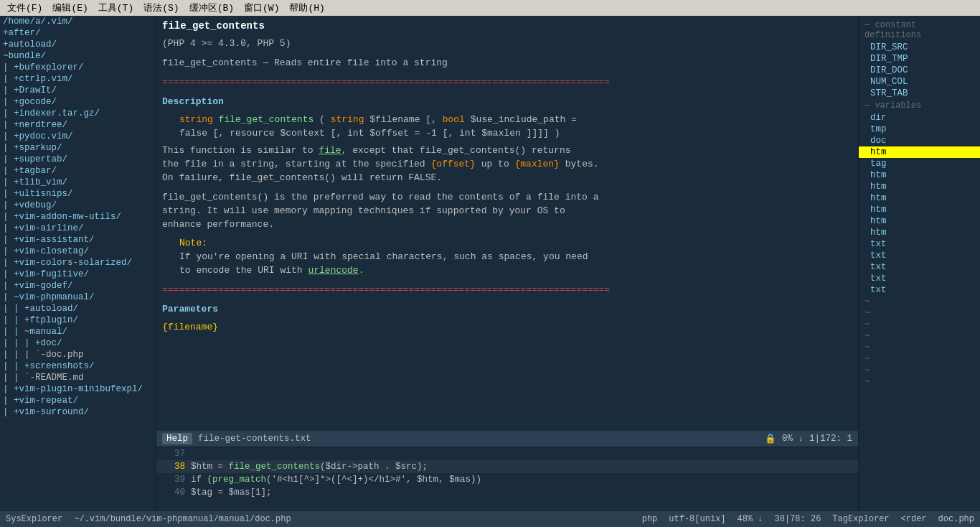  Describe the element at coordinates (920, 47) in the screenshot. I see `rp-dir-src: DIR_SRC` at that location.